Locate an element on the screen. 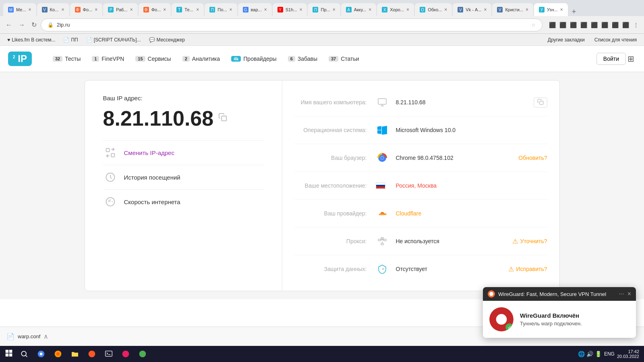  copy-ip-icon is located at coordinates (223, 118).